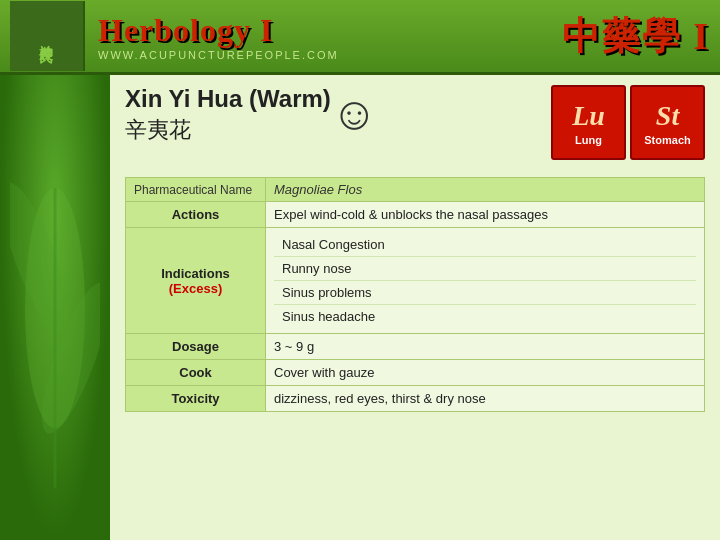  Describe the element at coordinates (218, 55) in the screenshot. I see `website-url: www.AcupuncturePeople.com` at that location.